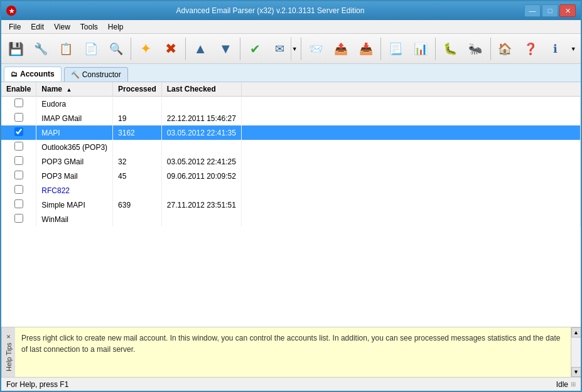  What do you see at coordinates (576, 352) in the screenshot?
I see `help-scrollbar: ▲ ▼` at bounding box center [576, 352].